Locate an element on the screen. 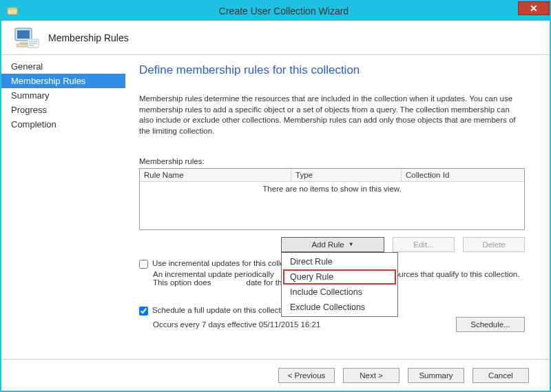  section-heading: Define membership rules for this collect… is located at coordinates (332, 70).